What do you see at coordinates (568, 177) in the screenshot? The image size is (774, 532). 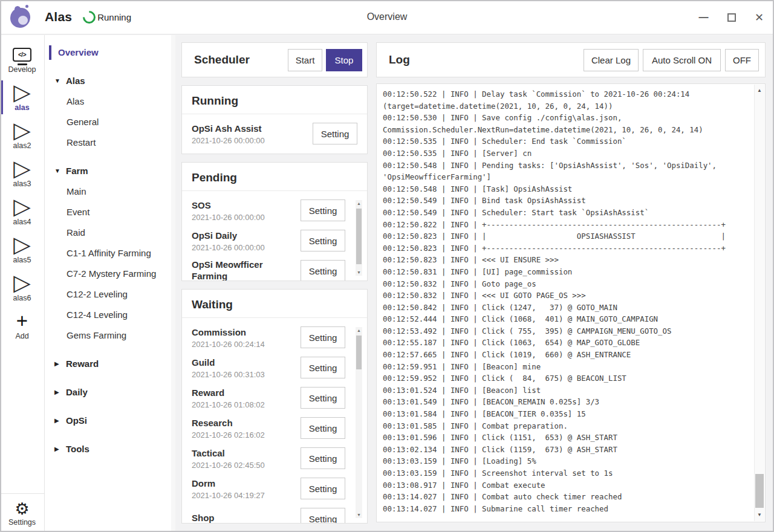 I see `log-line: 'OpsiMeowfficerFarming']` at bounding box center [568, 177].